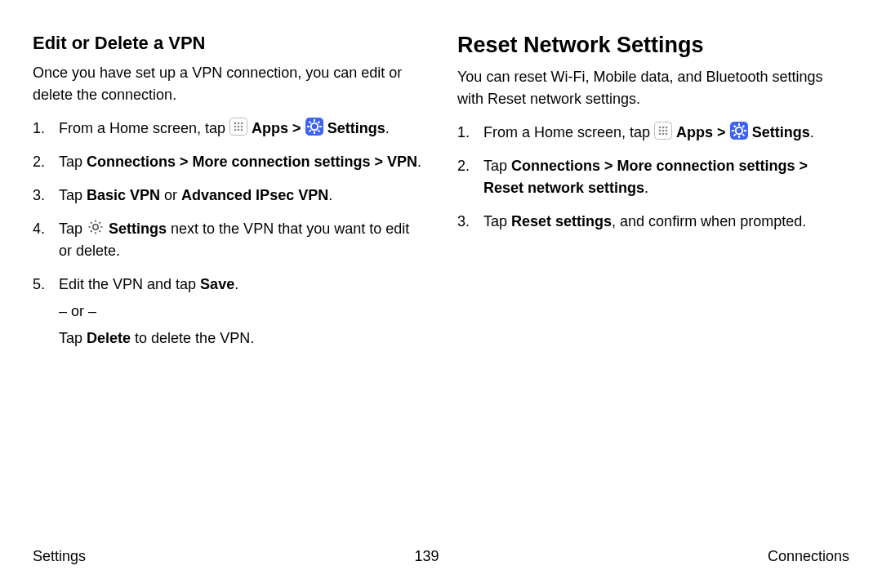  I want to click on or-line: – or –, so click(242, 312).